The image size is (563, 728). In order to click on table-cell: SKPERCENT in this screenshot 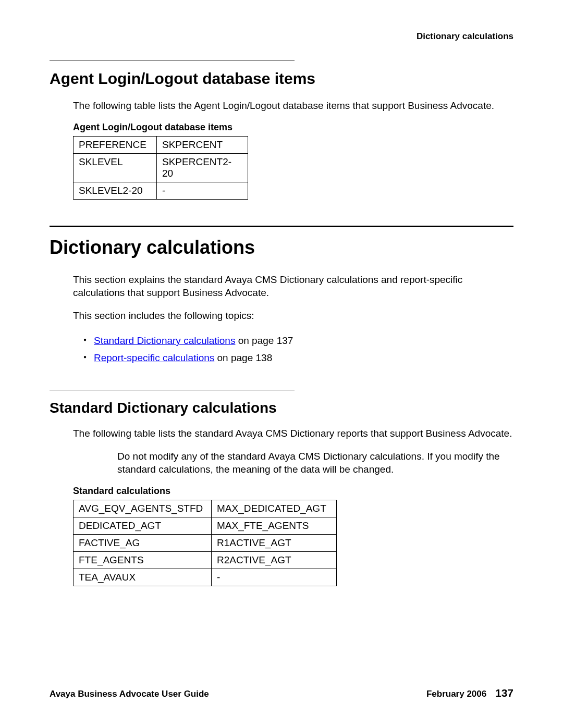, I will do `click(202, 145)`.